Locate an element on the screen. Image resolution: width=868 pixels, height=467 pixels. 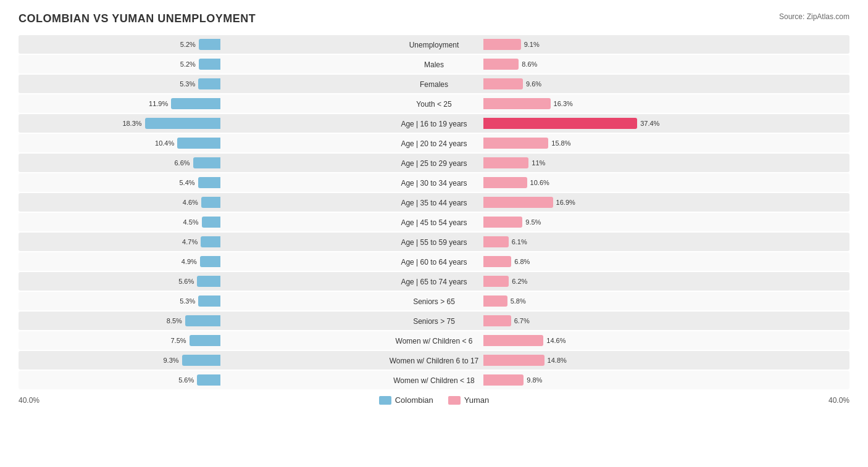
value-right: 5.8% is located at coordinates (517, 301).